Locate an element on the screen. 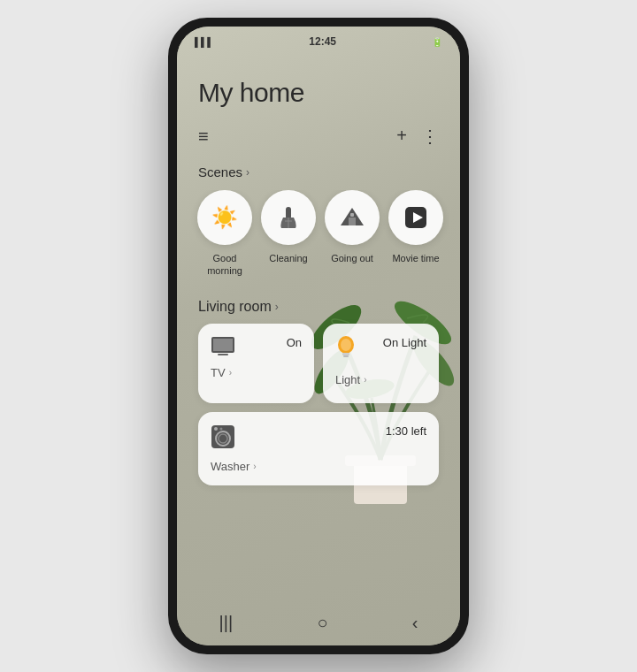 Image resolution: width=637 pixels, height=672 pixels. washer-card: 1:30 left Washer › is located at coordinates (318, 449).